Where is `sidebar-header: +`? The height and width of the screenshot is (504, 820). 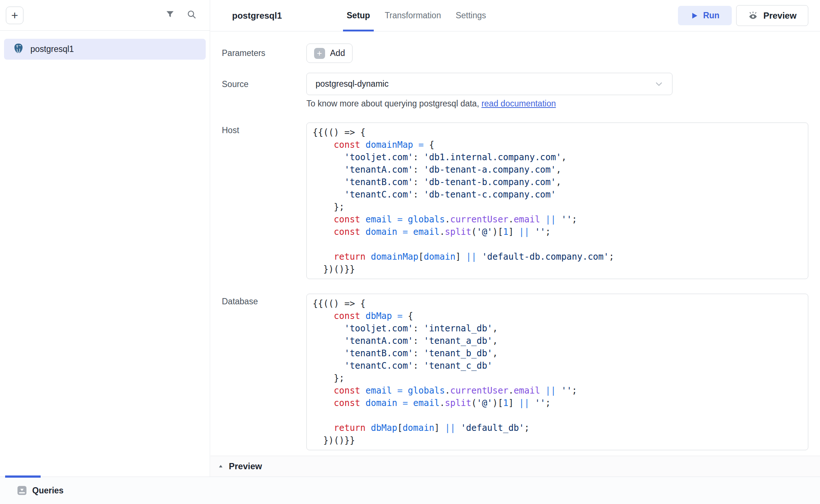
sidebar-header: + is located at coordinates (105, 15).